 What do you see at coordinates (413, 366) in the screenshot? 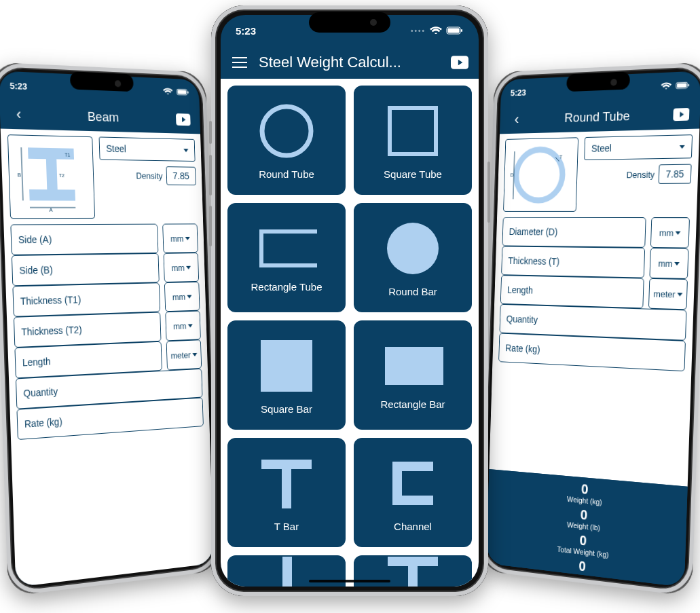
I see `rect-fill-icon` at bounding box center [413, 366].